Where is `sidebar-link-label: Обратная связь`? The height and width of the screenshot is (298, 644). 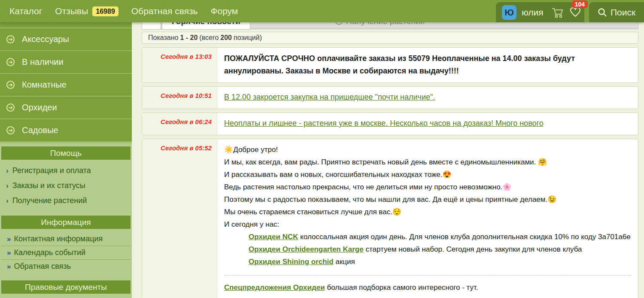 sidebar-link-label: Обратная связь is located at coordinates (42, 266).